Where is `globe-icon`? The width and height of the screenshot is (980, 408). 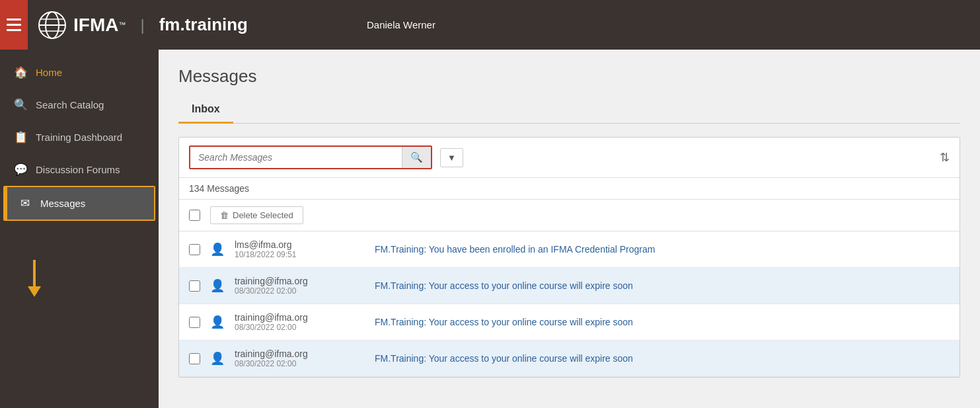 globe-icon is located at coordinates (52, 25).